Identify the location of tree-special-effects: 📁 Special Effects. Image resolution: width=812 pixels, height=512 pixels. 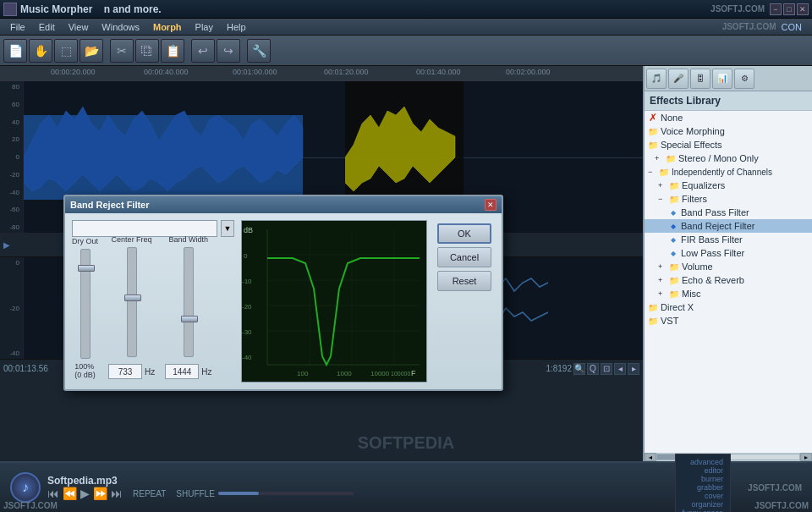
(728, 145).